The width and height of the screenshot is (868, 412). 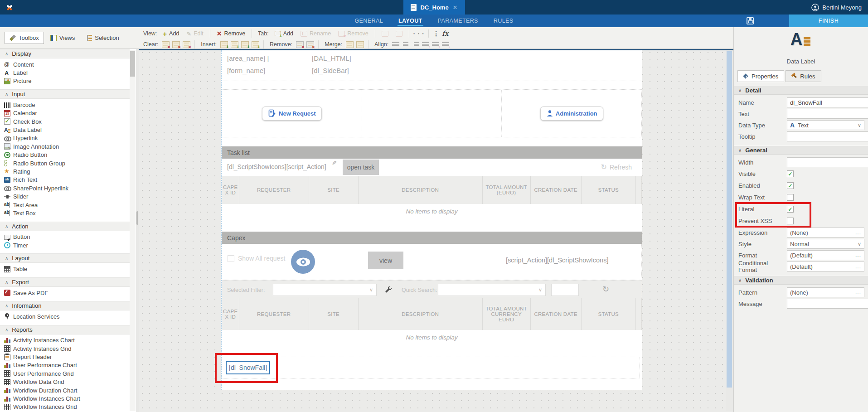 What do you see at coordinates (65, 349) in the screenshot?
I see `toolbox-item-activity-instances-grid: Activity Instances Grid` at bounding box center [65, 349].